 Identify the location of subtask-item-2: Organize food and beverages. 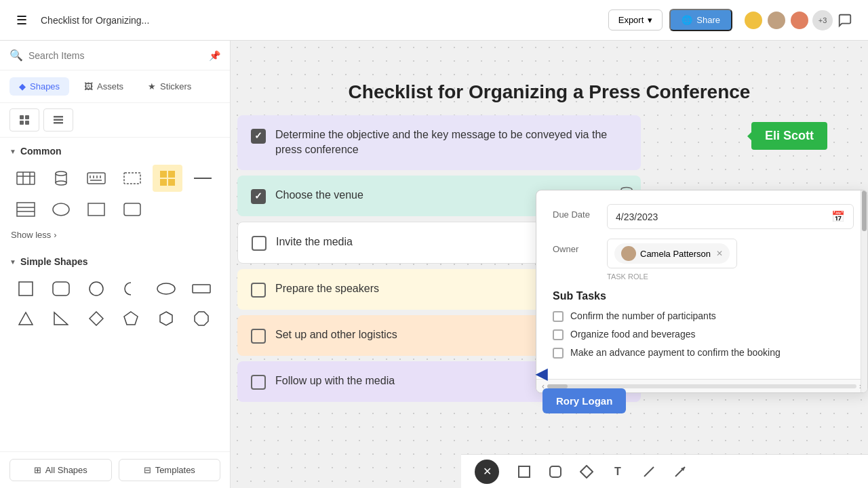
(703, 335).